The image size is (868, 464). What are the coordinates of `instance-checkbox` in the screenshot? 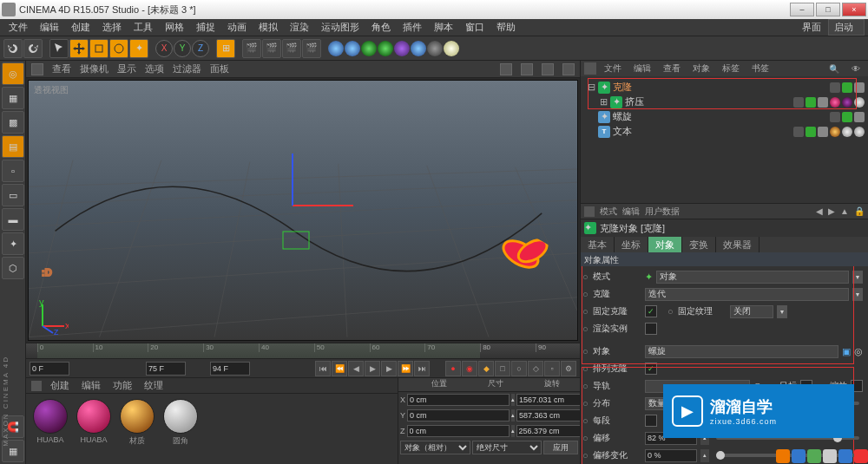 It's located at (651, 329).